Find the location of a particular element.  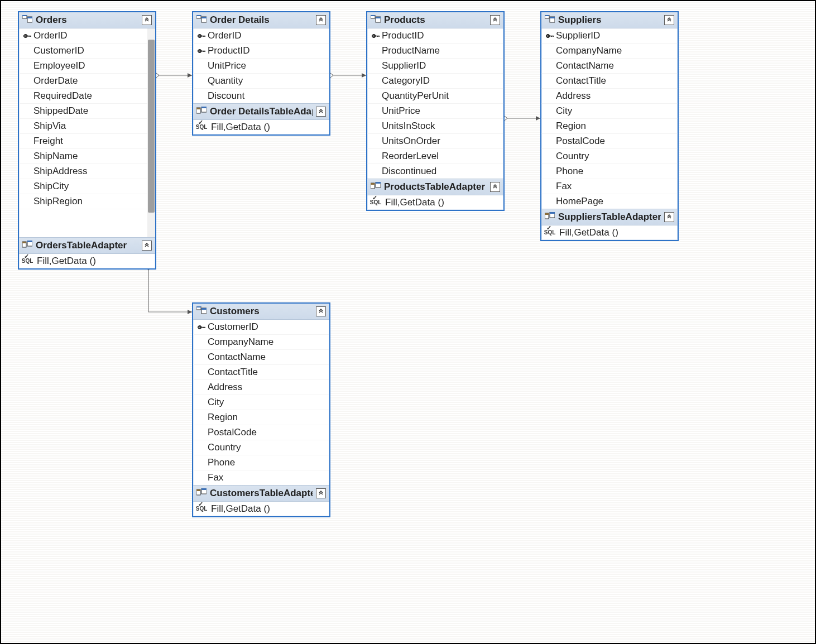

column-name: UnitsOnOrder is located at coordinates (411, 141).